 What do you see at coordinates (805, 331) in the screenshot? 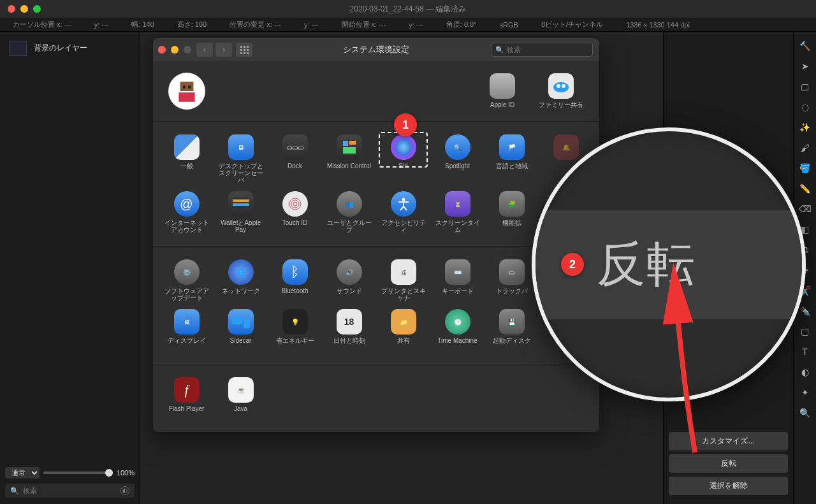
I see `shape-icon: ▢` at bounding box center [805, 331].